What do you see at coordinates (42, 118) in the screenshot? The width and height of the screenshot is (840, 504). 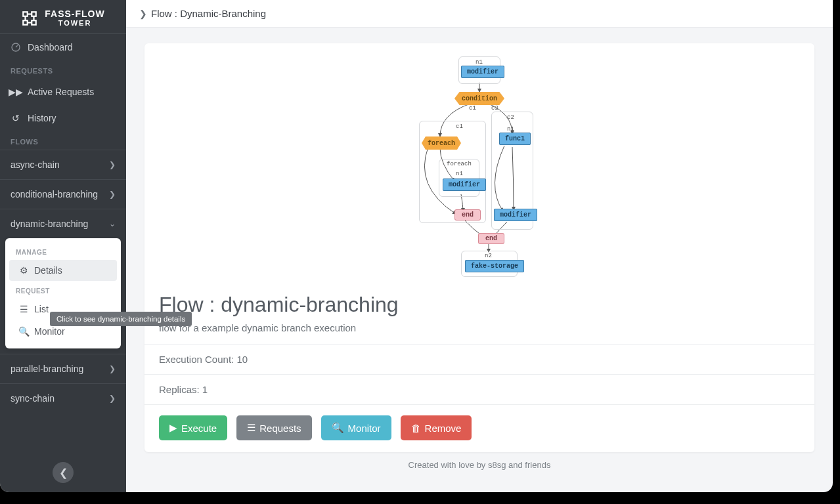 I see `sidebar-item-label: History` at bounding box center [42, 118].